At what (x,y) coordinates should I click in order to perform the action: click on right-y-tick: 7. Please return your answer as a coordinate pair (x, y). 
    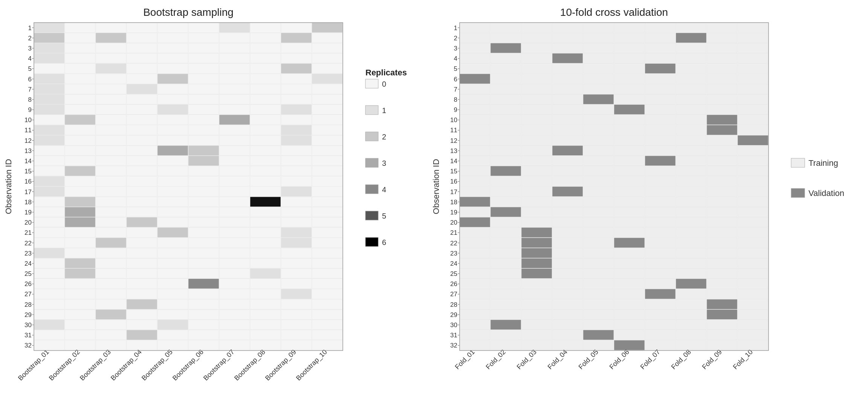
    Looking at the image, I should click on (456, 90).